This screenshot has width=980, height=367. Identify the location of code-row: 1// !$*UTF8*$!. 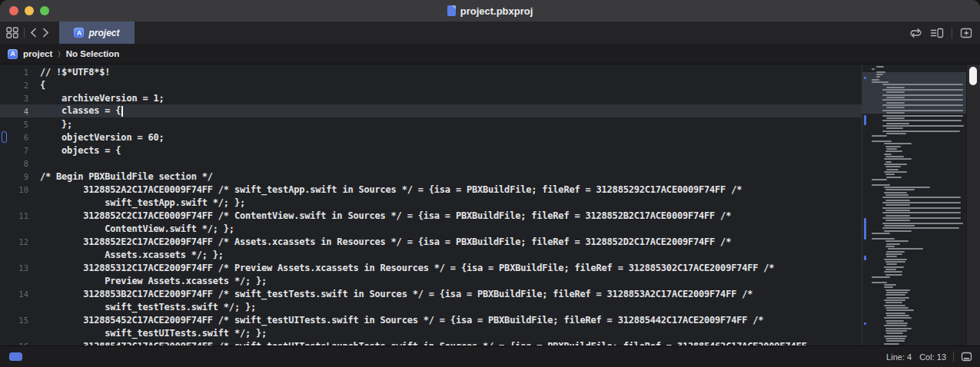
(431, 72).